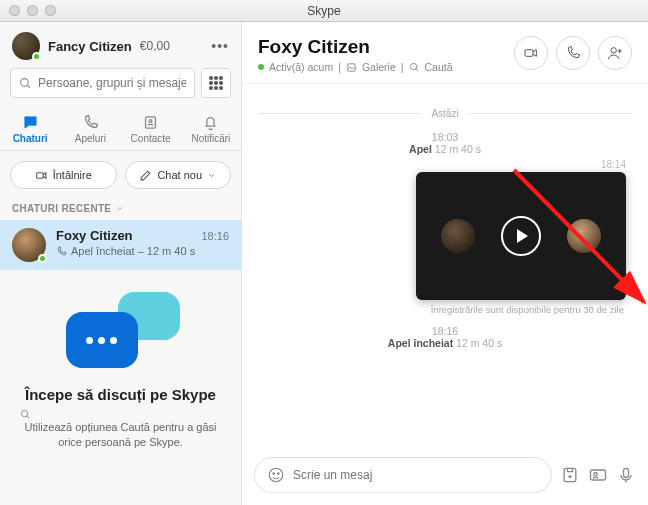 The width and height of the screenshot is (648, 505). Describe the element at coordinates (379, 67) in the screenshot. I see `gallery-link: Galerie` at that location.